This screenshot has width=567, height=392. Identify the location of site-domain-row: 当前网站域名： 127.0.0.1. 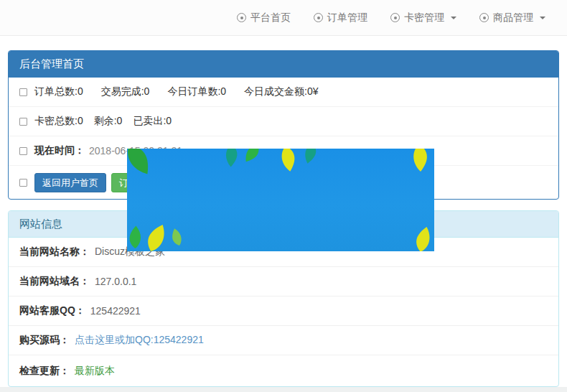
(284, 281).